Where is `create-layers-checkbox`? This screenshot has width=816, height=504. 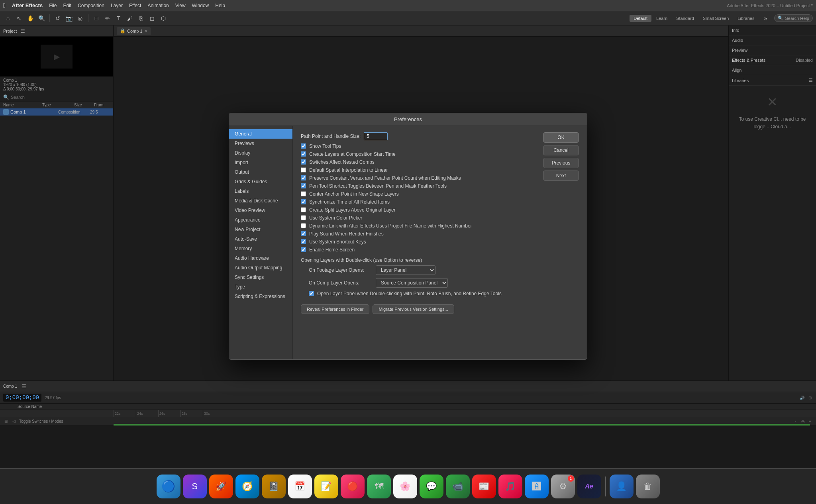
create-layers-checkbox is located at coordinates (304, 154).